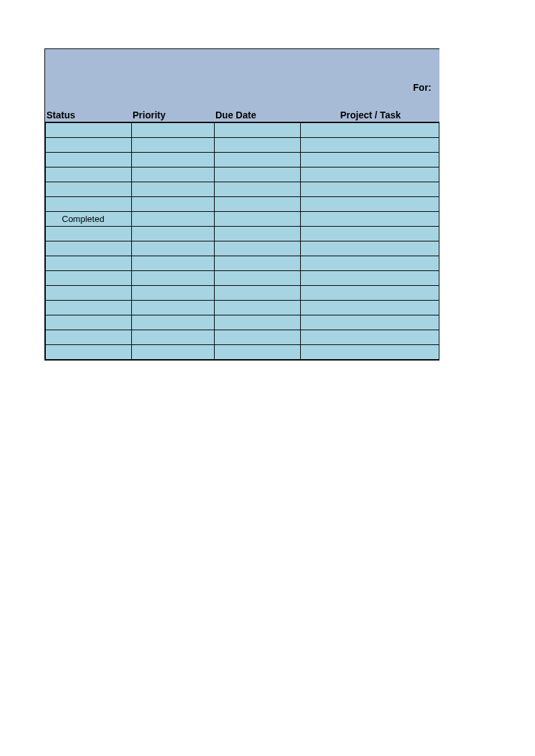 This screenshot has height=756, width=535. Describe the element at coordinates (423, 87) in the screenshot. I see `for-label: For:` at that location.